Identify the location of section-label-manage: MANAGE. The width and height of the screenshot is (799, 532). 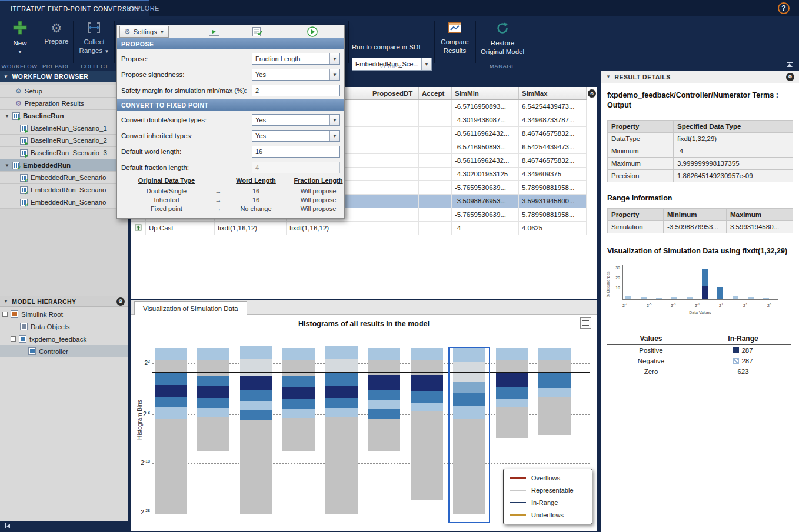
(502, 66).